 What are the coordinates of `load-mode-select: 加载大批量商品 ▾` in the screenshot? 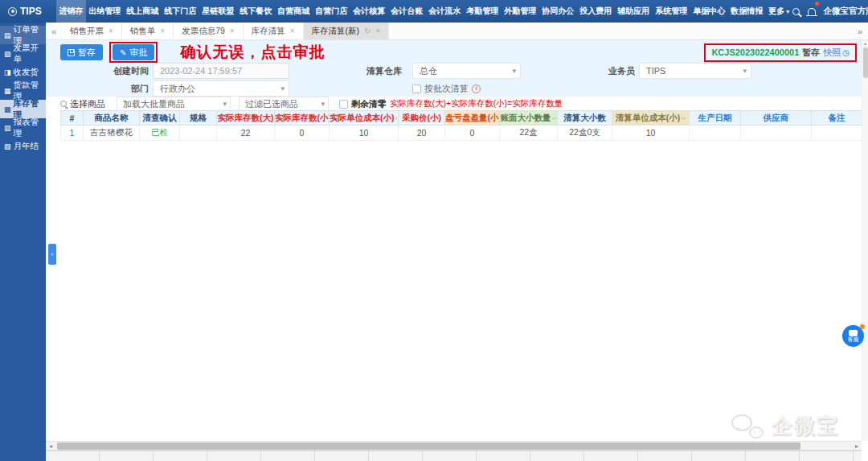 It's located at (174, 104).